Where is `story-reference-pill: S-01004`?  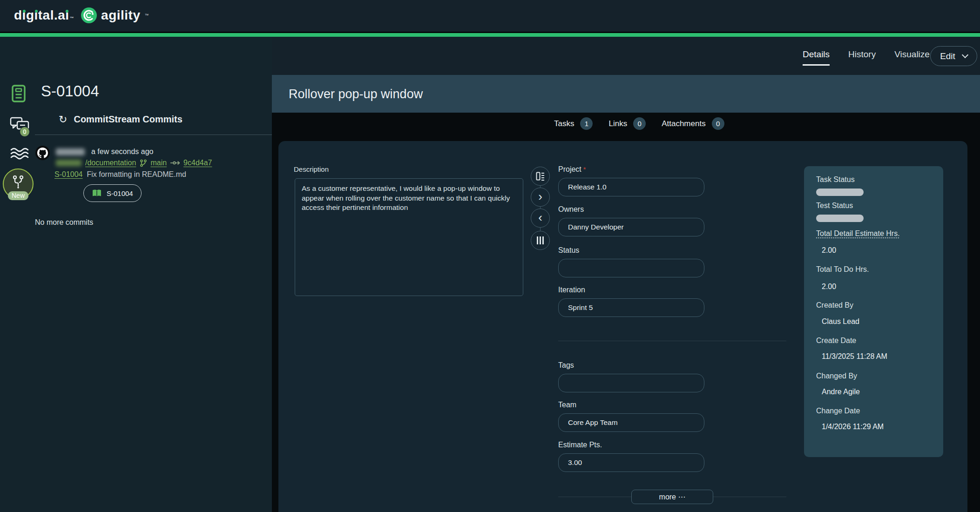
story-reference-pill: S-01004 is located at coordinates (113, 193).